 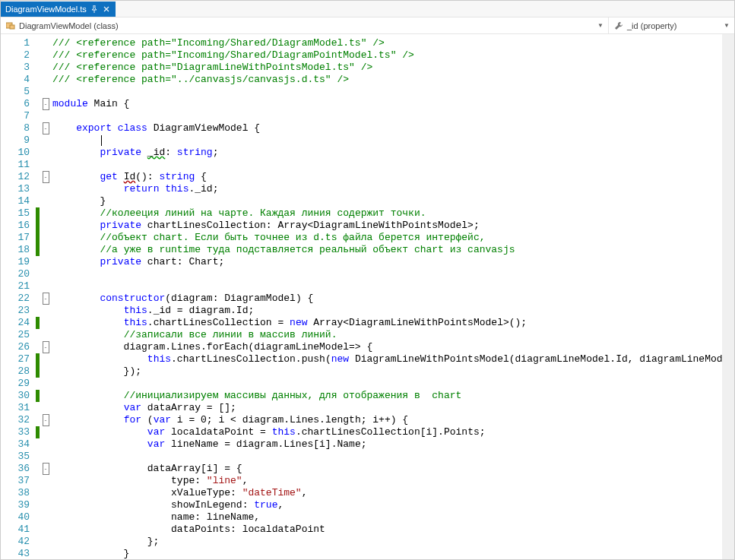 What do you see at coordinates (15, 128) in the screenshot?
I see `line-number: 8` at bounding box center [15, 128].